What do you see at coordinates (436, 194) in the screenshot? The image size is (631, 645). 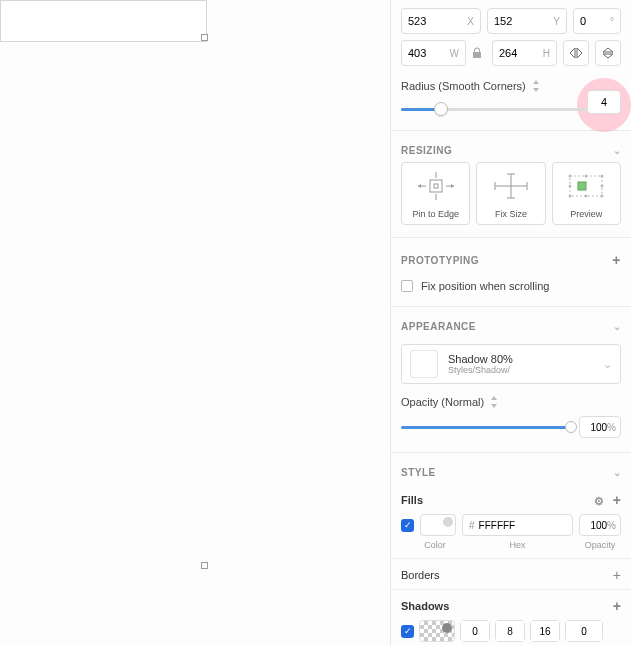 I see `pin-to-edge-card: Pin to Edge` at bounding box center [436, 194].